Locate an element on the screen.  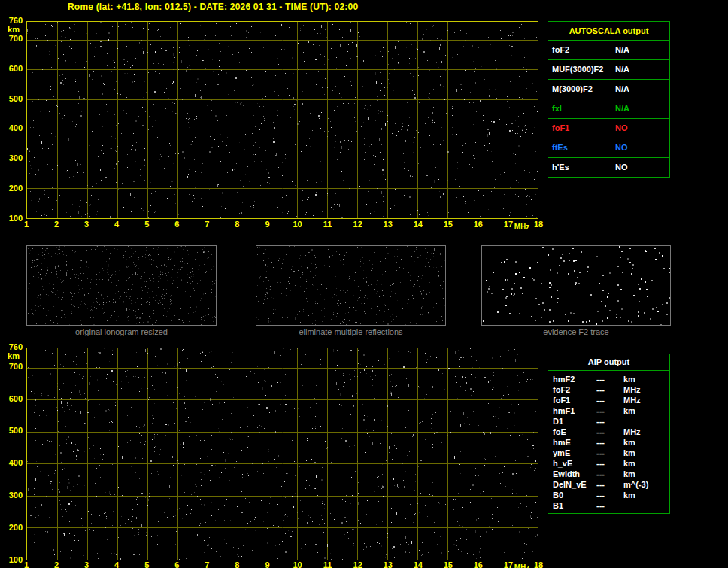
parameter-label: hmF2 is located at coordinates (572, 379).